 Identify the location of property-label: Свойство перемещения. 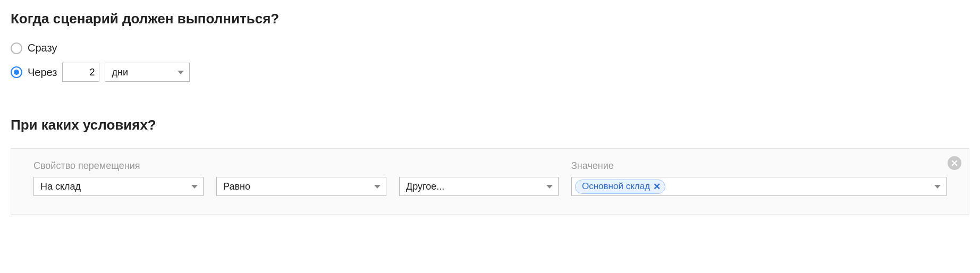
(119, 166).